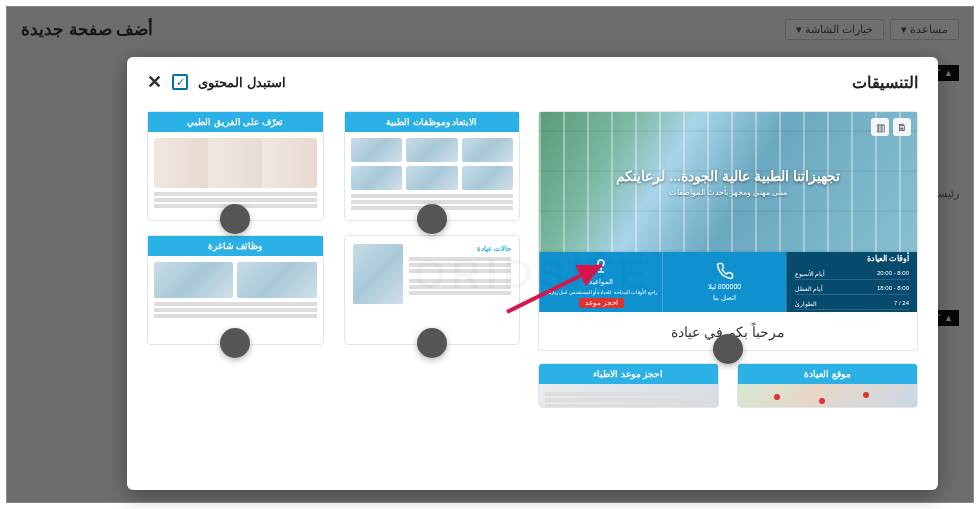 This screenshot has height=509, width=980. I want to click on layout-icon: ▥, so click(880, 127).